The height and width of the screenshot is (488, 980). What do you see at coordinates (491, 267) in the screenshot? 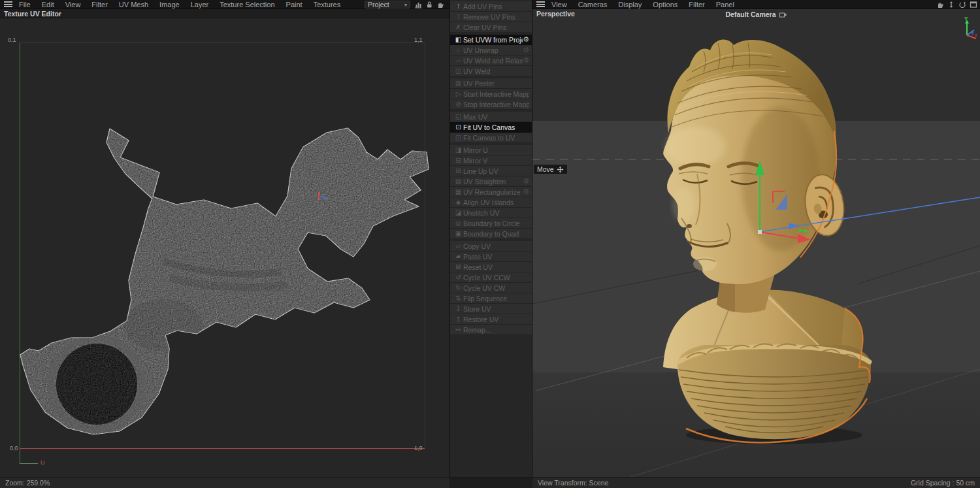
I see `cmd-reset-uv: ⊠Reset UV` at bounding box center [491, 267].